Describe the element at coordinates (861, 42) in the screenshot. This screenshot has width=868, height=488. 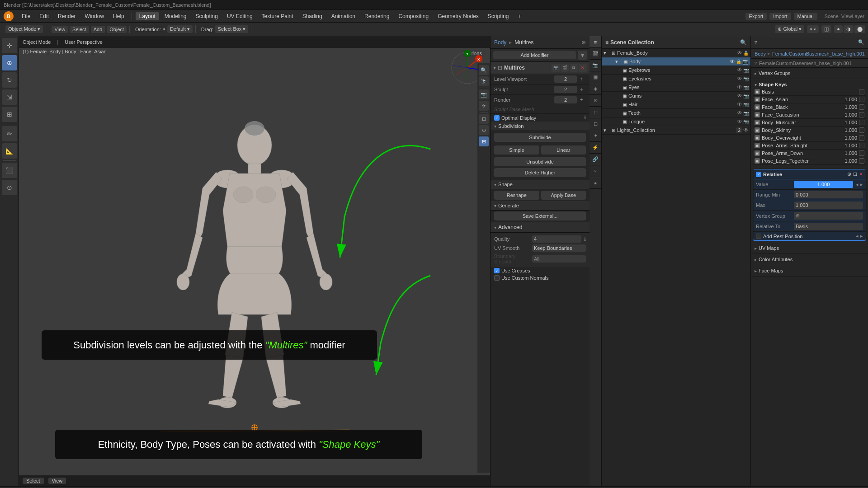
I see `props-header-search-icon: 🔍` at that location.